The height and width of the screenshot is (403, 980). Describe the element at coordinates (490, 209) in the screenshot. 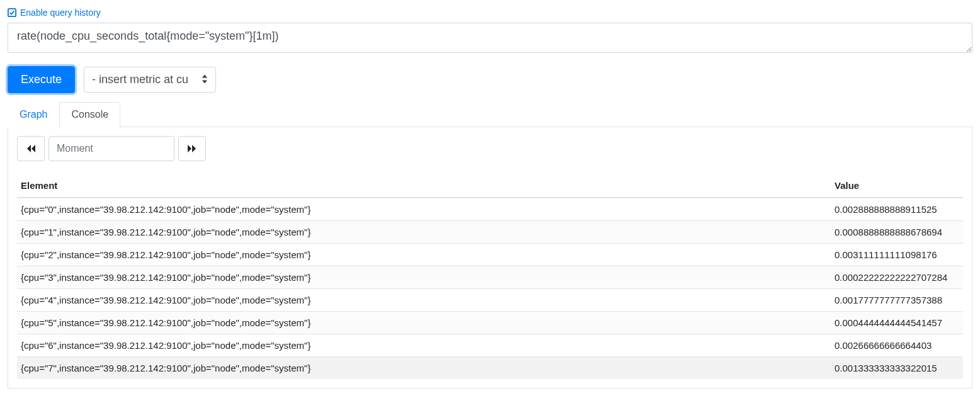

I see `table-row: {cpu="0",instance="39.98.212.142:9100",j…` at that location.